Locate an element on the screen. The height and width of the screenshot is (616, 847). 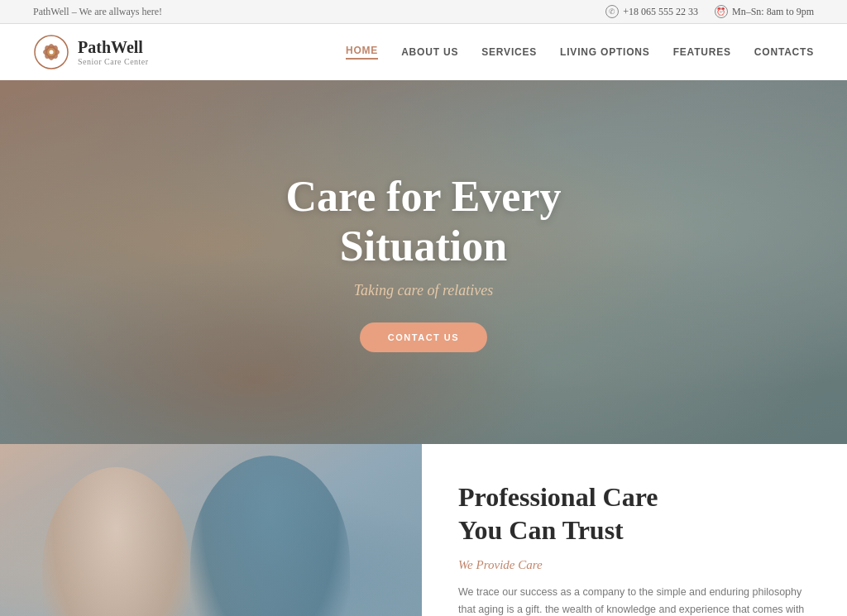
nav-home: HOME is located at coordinates (362, 52).